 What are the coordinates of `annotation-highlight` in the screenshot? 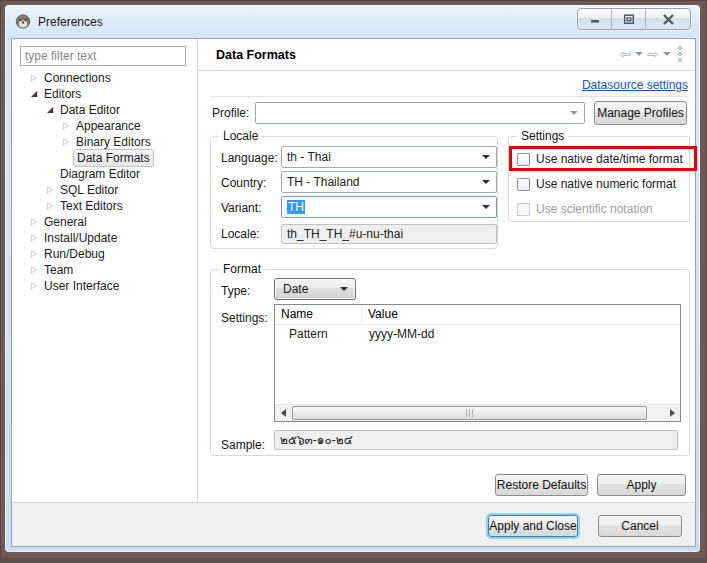 It's located at (603, 158).